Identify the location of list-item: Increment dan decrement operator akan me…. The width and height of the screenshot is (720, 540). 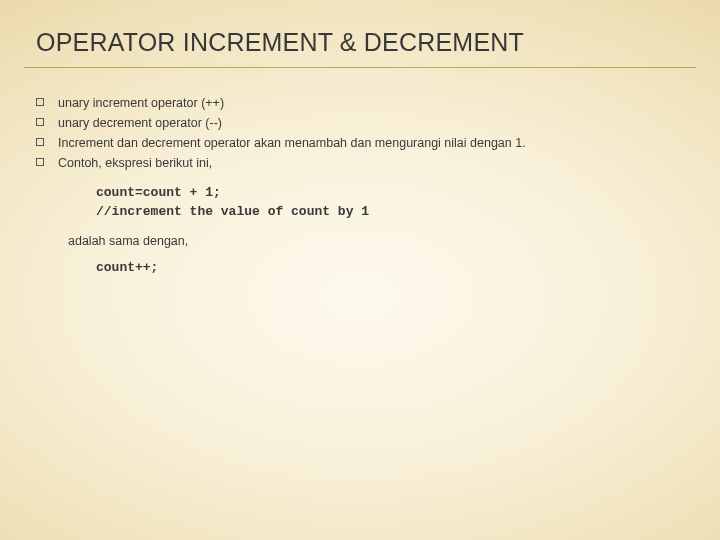
(360, 143).